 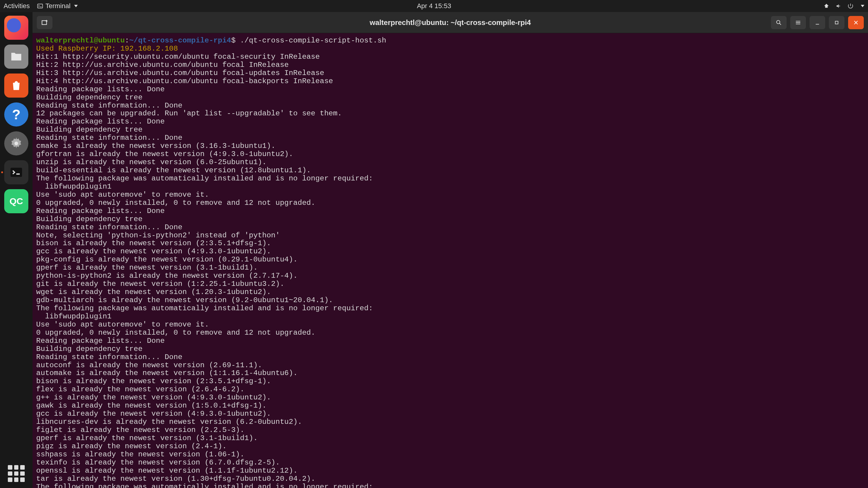 What do you see at coordinates (16, 474) in the screenshot?
I see `show-applications` at bounding box center [16, 474].